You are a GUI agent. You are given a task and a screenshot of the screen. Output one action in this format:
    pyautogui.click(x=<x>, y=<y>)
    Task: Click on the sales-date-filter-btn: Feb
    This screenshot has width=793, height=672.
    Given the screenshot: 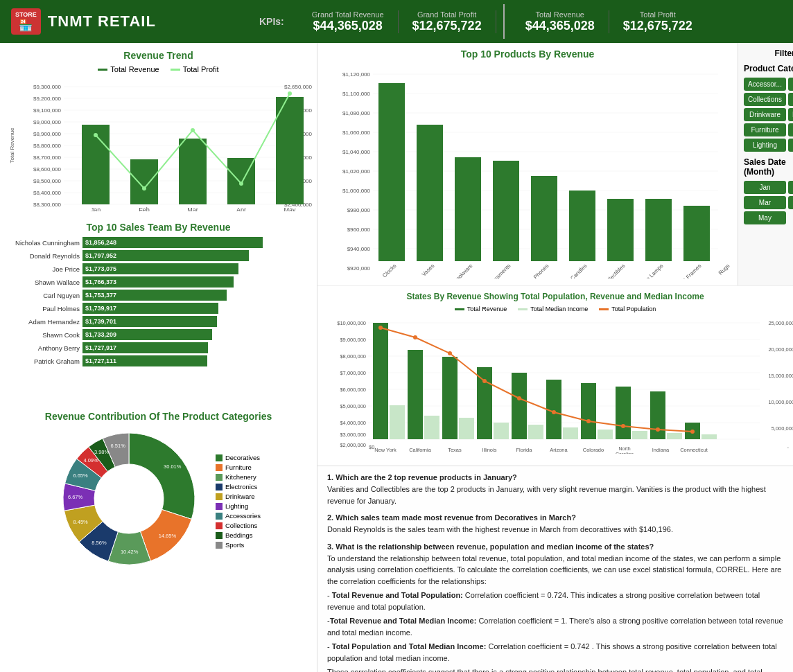 What is the action you would take?
    pyautogui.click(x=790, y=187)
    